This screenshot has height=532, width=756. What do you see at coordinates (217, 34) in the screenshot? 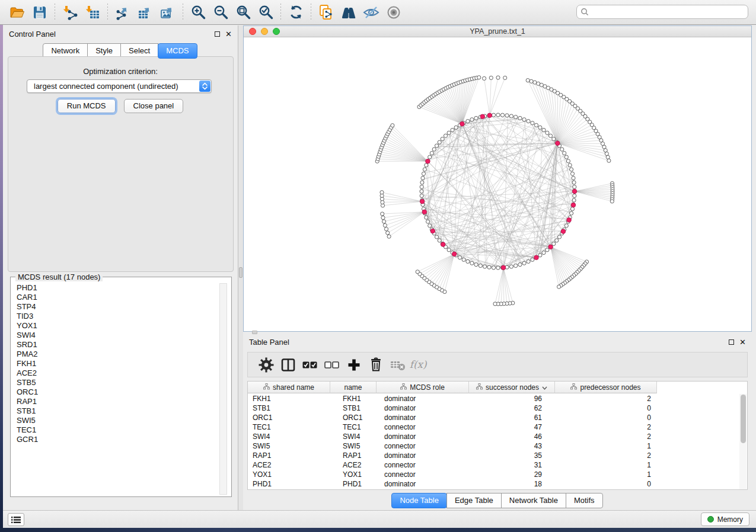
I see `float-panel-icon` at bounding box center [217, 34].